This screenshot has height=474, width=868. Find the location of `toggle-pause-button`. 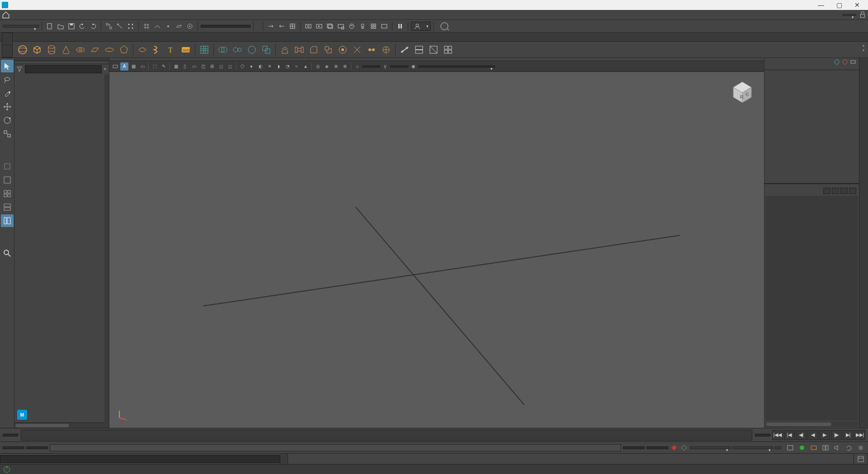

toggle-pause-button is located at coordinates (400, 26).